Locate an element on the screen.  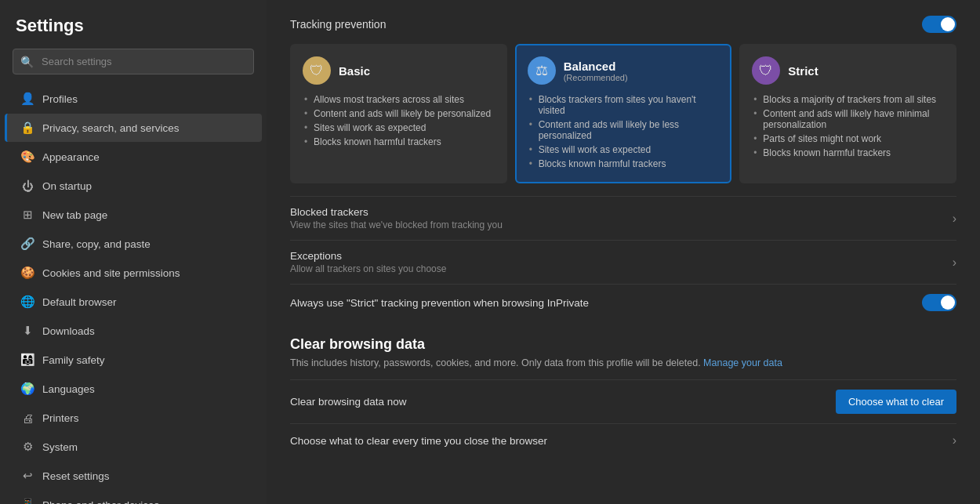
clear-now-row: Clear browsing data now Choose what to c… is located at coordinates (623, 401).